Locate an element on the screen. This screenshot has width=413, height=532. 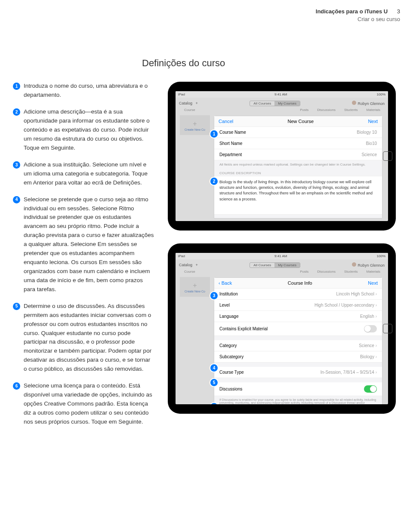
page-number: 3 is located at coordinates (398, 12).